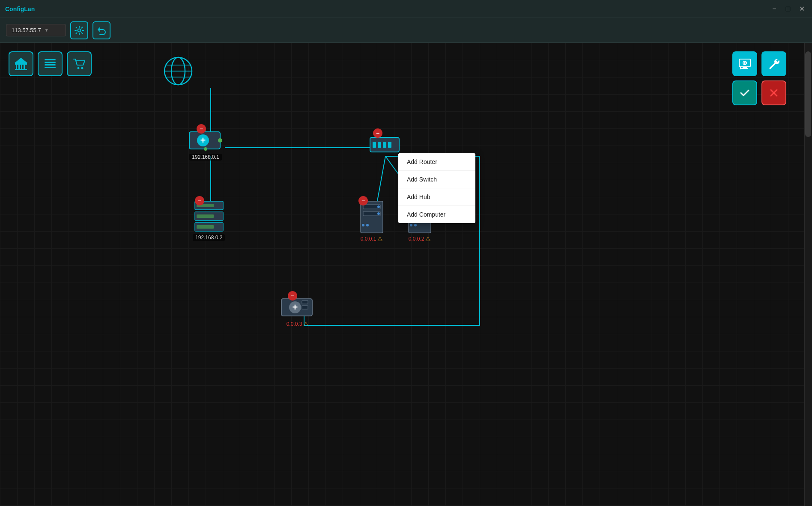 The image size is (812, 506). What do you see at coordinates (201, 129) in the screenshot?
I see `remove-router1-button: −` at bounding box center [201, 129].